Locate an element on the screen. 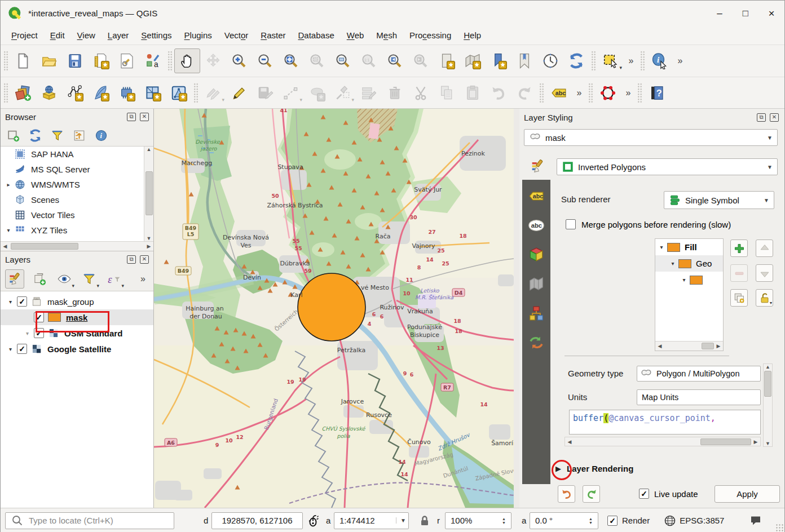 The width and height of the screenshot is (785, 532). new-mesh-layer-button is located at coordinates (179, 93).